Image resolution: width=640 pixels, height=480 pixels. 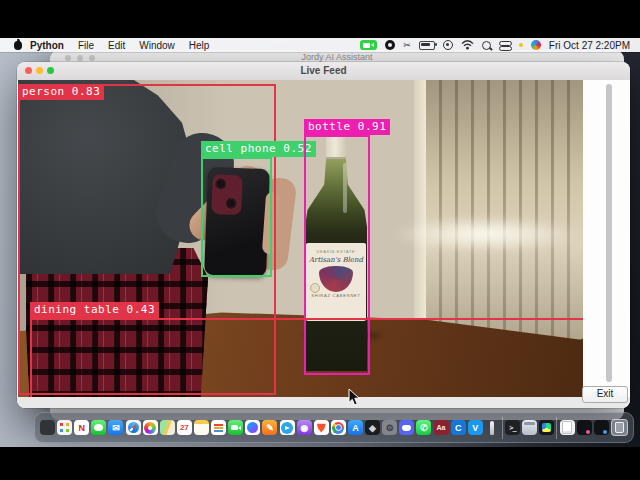 What do you see at coordinates (442, 428) in the screenshot?
I see `red-reader-app: Aa` at bounding box center [442, 428].